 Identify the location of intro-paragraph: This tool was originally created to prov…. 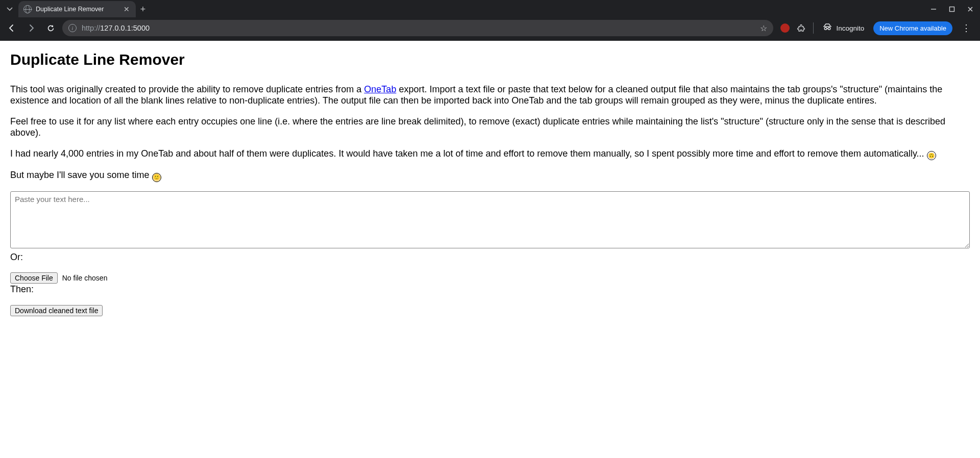
(490, 95).